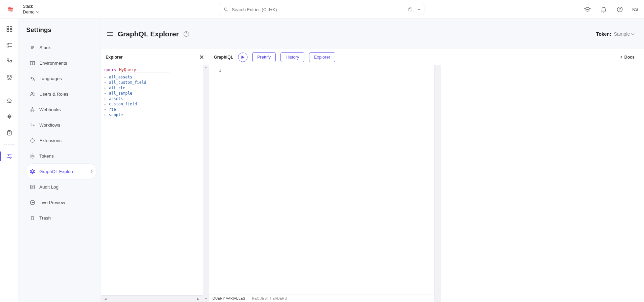  What do you see at coordinates (31, 12) in the screenshot?
I see `stack-selector: Demo` at bounding box center [31, 12].